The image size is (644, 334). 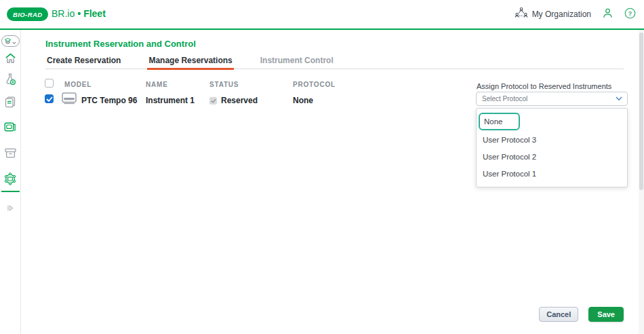 I want to click on status-label: Reserved, so click(x=239, y=100).